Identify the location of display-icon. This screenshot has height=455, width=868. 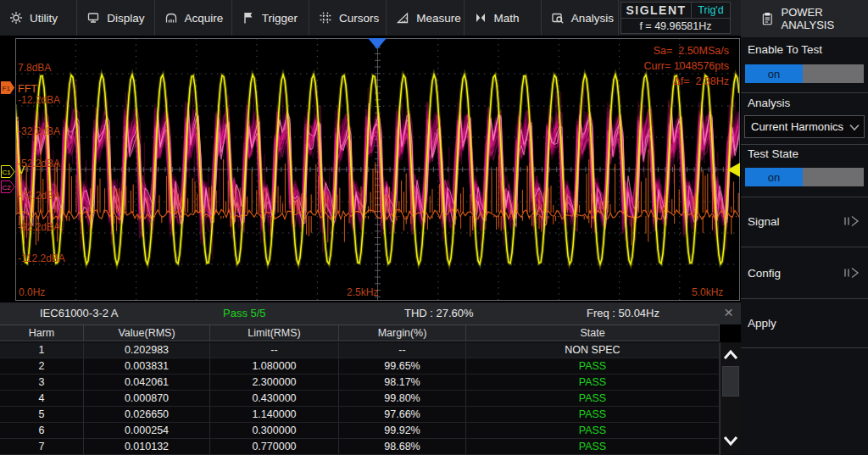
(93, 18).